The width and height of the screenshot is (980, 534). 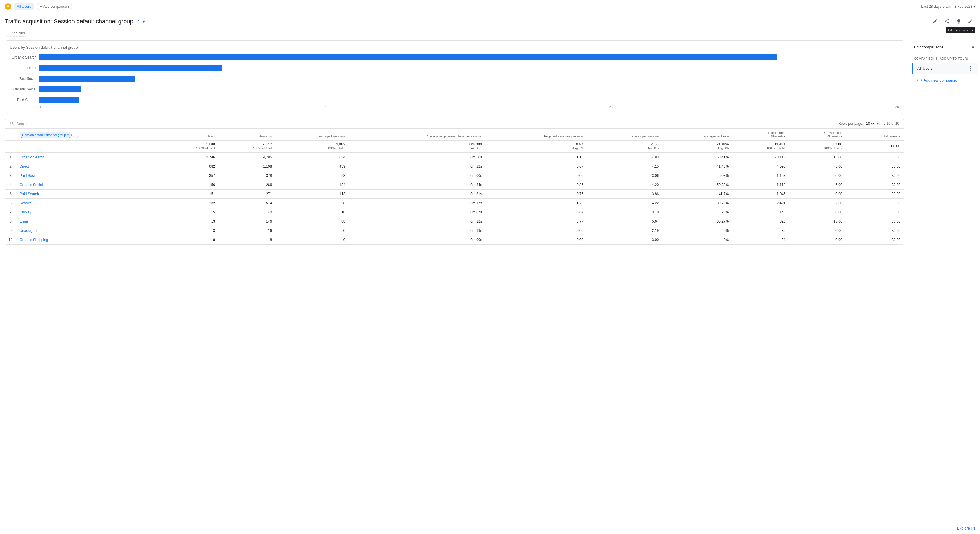 What do you see at coordinates (454, 222) in the screenshot?
I see `table-row: 8Email13146880m 22s6.775.6460.27%82313.0…` at bounding box center [454, 222].